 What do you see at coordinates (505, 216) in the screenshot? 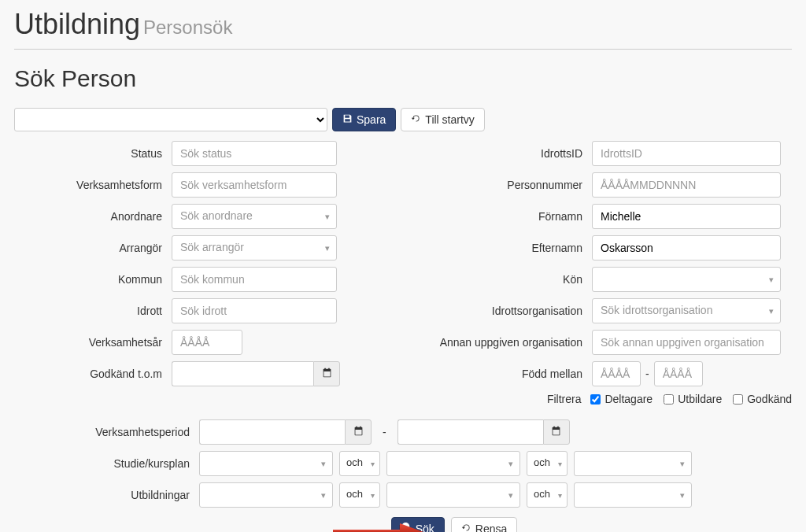
I see `fornamn-label: Förnamn` at bounding box center [505, 216].